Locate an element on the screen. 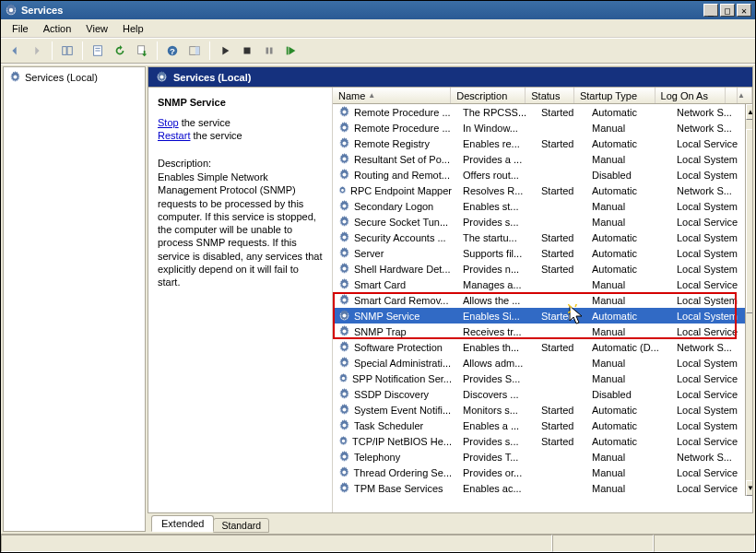  menu-help: Help is located at coordinates (133, 29).